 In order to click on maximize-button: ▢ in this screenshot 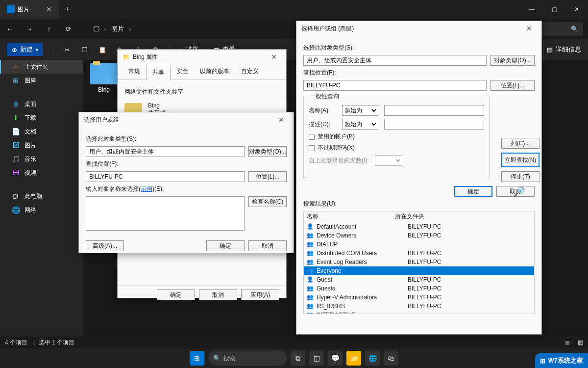, I will do `click(554, 9)`.